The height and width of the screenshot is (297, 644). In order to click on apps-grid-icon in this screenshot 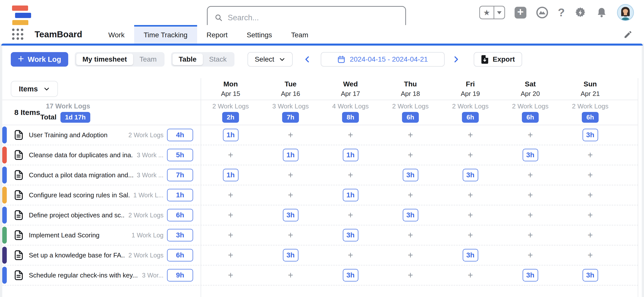, I will do `click(18, 34)`.